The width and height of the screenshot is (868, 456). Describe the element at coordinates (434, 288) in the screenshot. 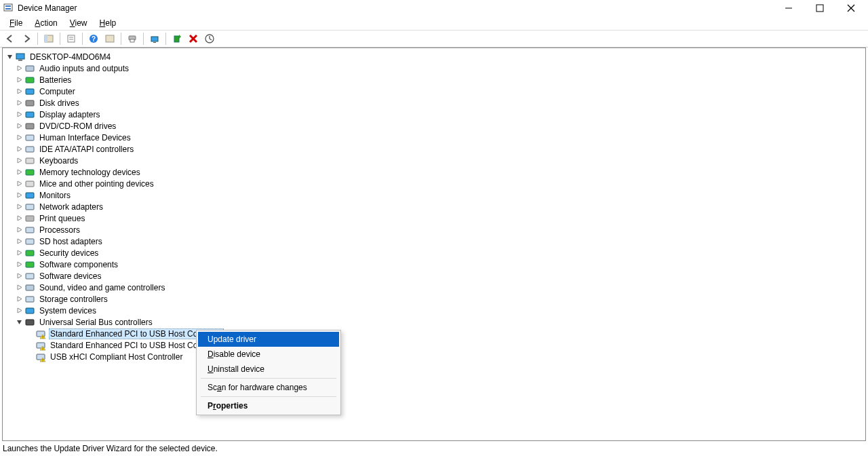

I see `category-sound-video-and-game-controllers: Sound, video and game controllers` at that location.